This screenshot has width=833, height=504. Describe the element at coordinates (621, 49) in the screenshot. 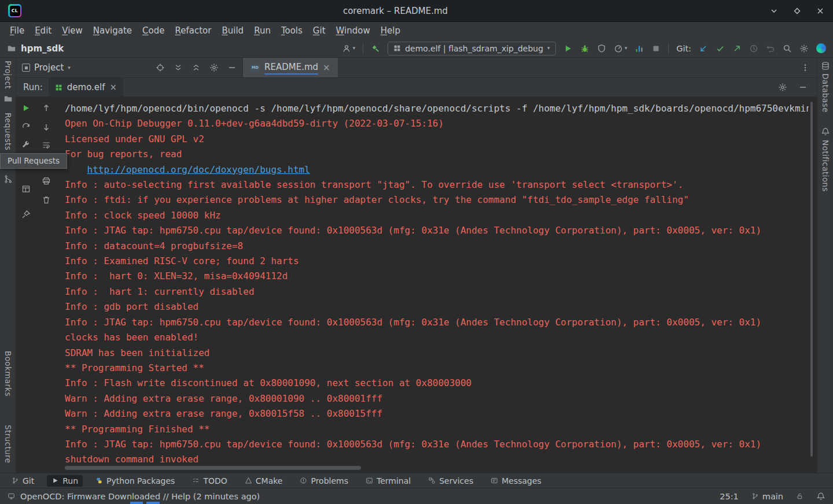

I see `profiler-button: ▾` at that location.